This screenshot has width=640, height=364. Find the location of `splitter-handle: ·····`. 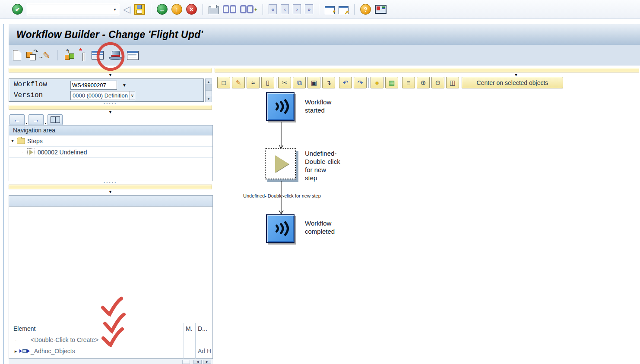

splitter-handle: ····· is located at coordinates (111, 182).